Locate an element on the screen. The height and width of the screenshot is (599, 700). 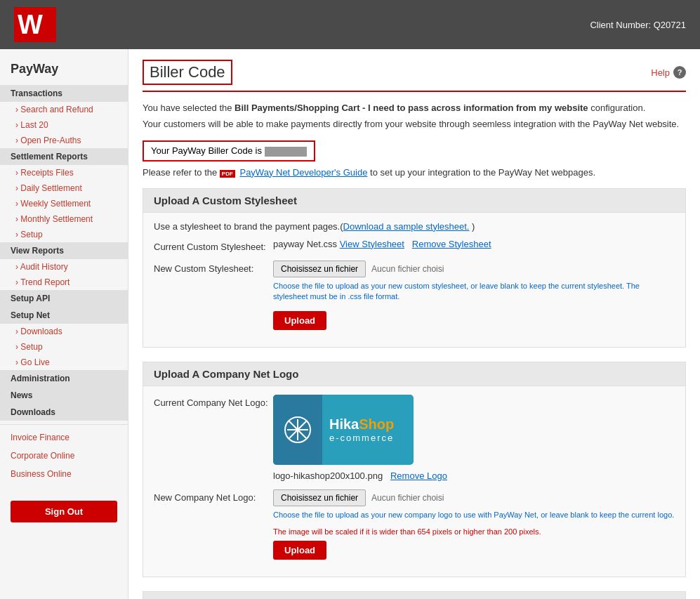
stylesheet-hint: Choose the file to upload as your new cu… is located at coordinates (474, 292).